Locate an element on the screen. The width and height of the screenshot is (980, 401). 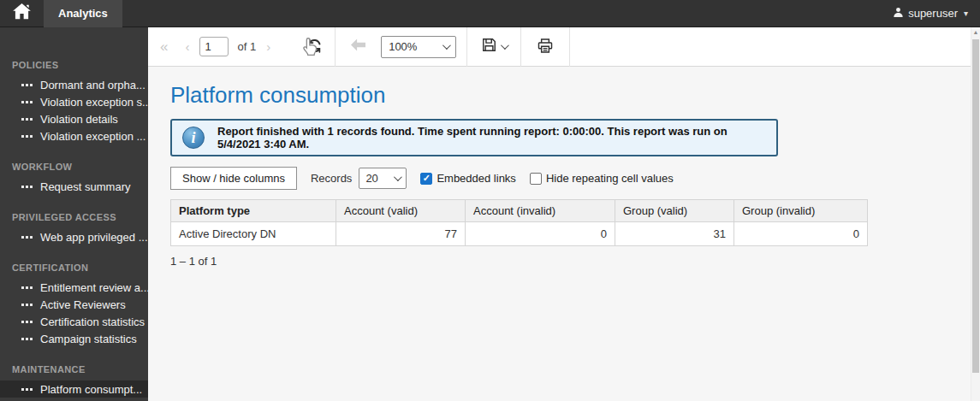
tab-analytics: Analytics is located at coordinates (83, 14).